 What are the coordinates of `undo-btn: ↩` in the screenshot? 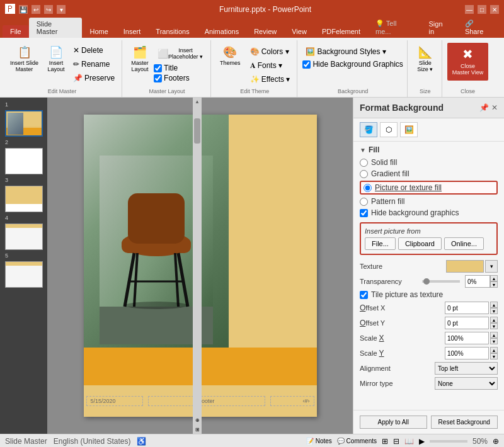 It's located at (36, 9).